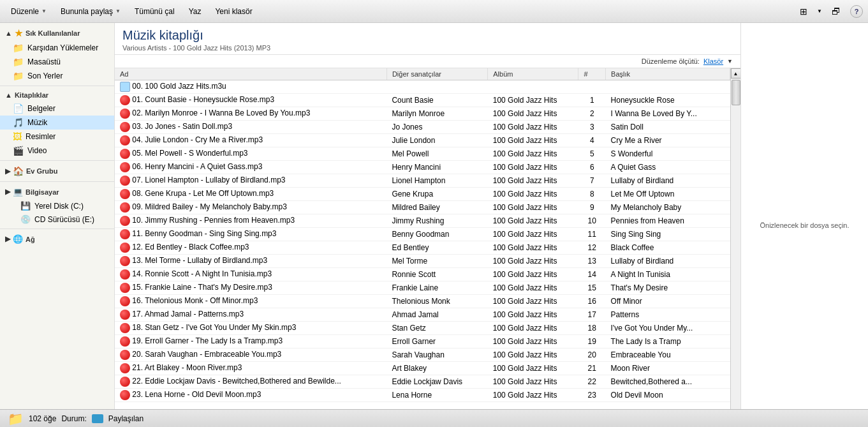 This screenshot has width=868, height=427. What do you see at coordinates (427, 61) in the screenshot?
I see `sort-bar: Düzenleme ölçütü: Klasör ▼` at bounding box center [427, 61].